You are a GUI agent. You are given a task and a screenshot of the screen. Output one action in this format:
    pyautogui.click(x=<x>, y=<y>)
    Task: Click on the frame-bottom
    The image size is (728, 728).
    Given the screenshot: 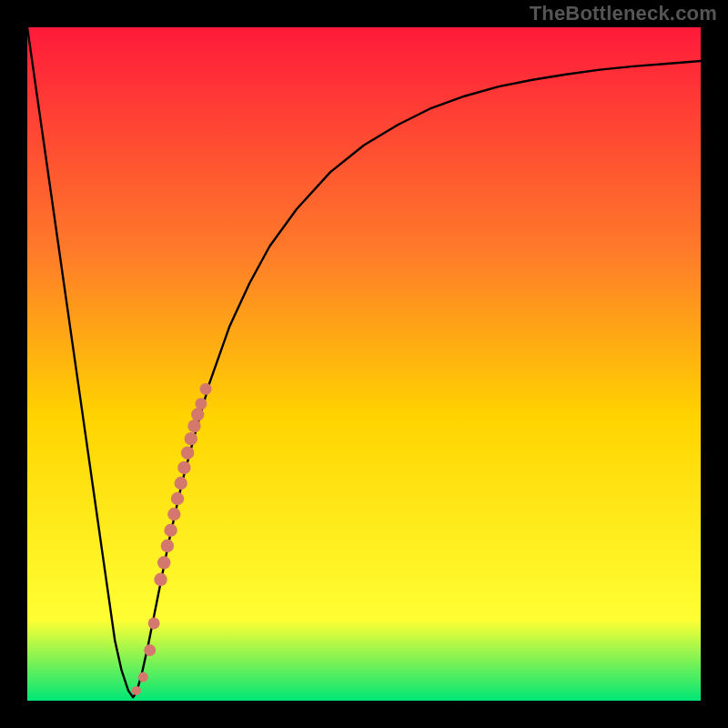 What is the action you would take?
    pyautogui.click(x=364, y=714)
    